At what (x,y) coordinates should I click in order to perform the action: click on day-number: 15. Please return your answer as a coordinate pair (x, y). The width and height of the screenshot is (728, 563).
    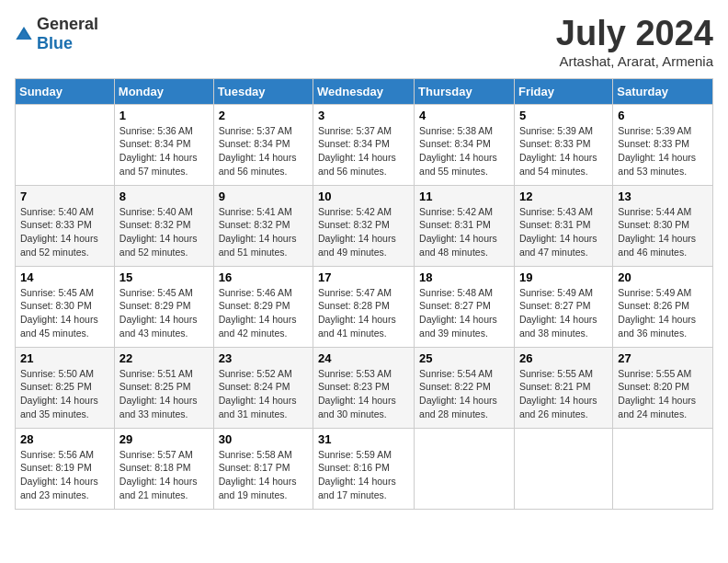
    Looking at the image, I should click on (164, 278).